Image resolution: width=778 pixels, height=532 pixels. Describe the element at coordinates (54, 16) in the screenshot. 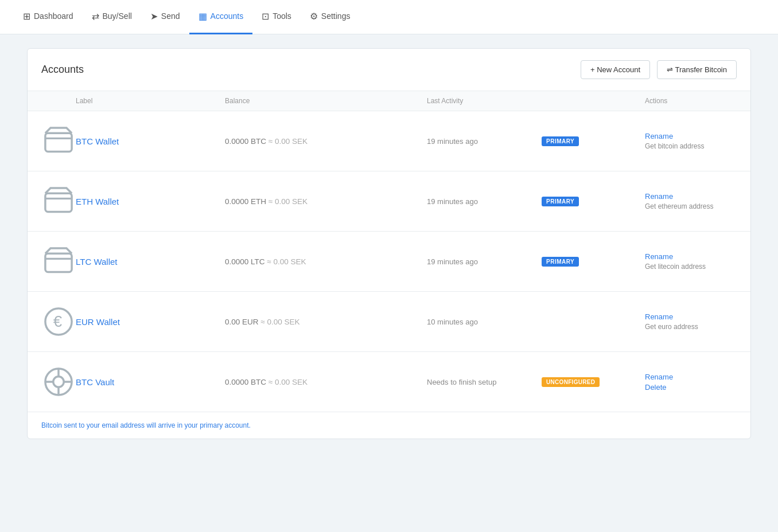

I see `nav-label-dashboard: Dashboard` at that location.